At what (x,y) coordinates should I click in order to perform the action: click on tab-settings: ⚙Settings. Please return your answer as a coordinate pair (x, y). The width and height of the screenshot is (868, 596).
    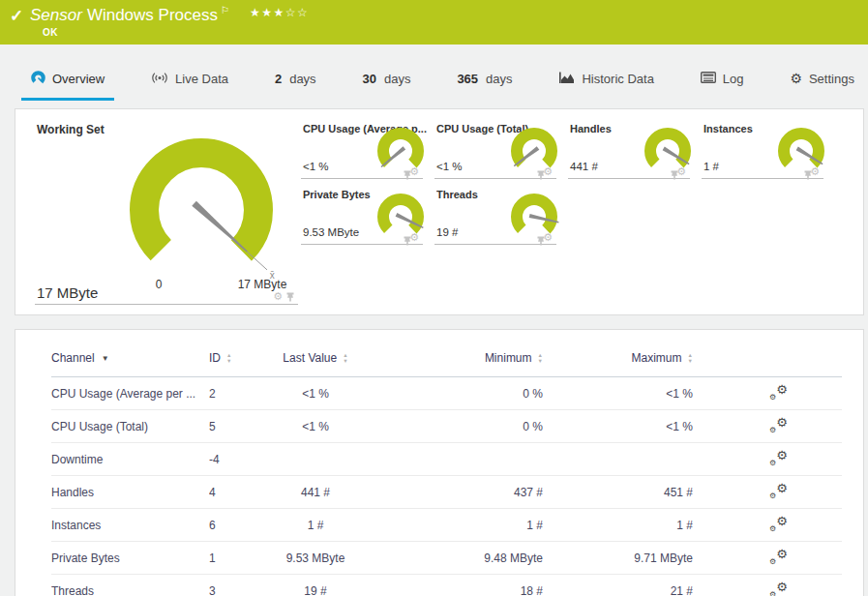
    Looking at the image, I should click on (823, 80).